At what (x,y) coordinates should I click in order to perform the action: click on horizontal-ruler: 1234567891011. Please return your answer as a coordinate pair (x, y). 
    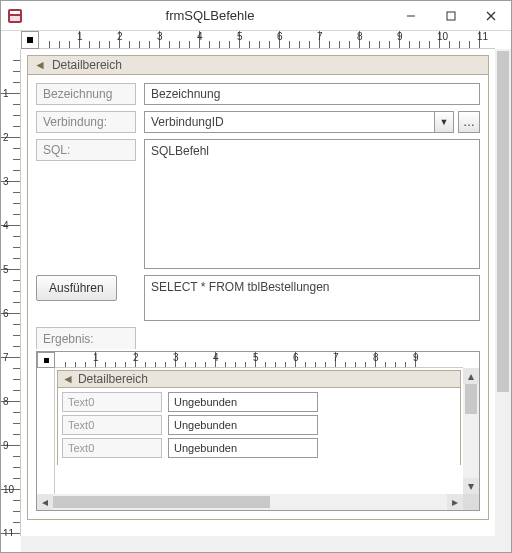
    Looking at the image, I should click on (258, 40).